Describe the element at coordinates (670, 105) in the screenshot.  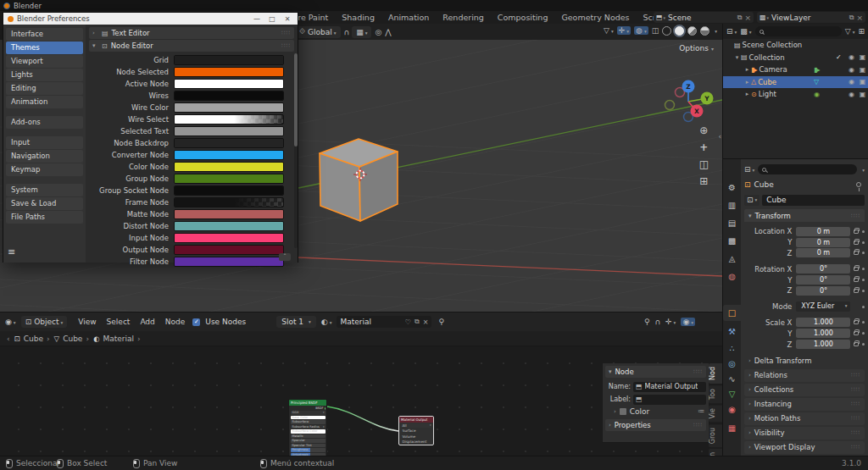
I see `axis-negy-ball` at that location.